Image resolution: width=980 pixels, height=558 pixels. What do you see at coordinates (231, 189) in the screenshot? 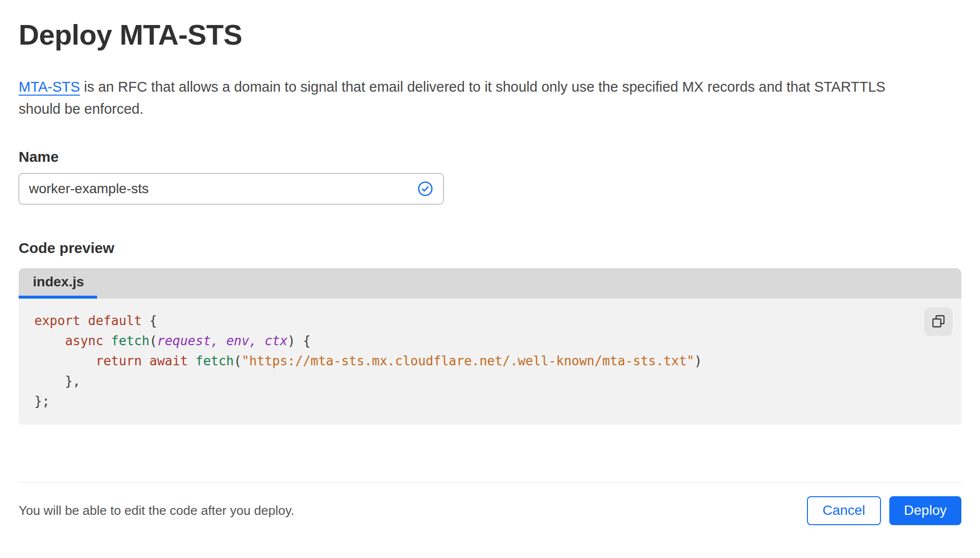
I see `name-input` at bounding box center [231, 189].